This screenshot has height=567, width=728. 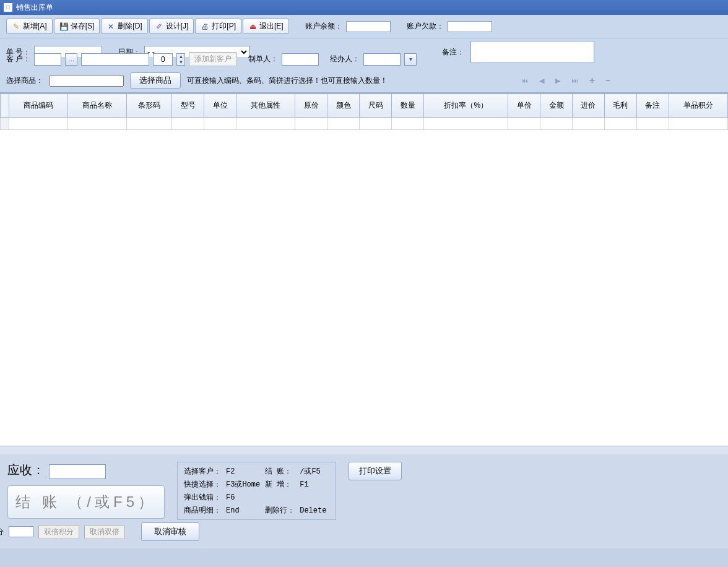 What do you see at coordinates (205, 27) in the screenshot?
I see `print-icon: 🖨` at bounding box center [205, 27].